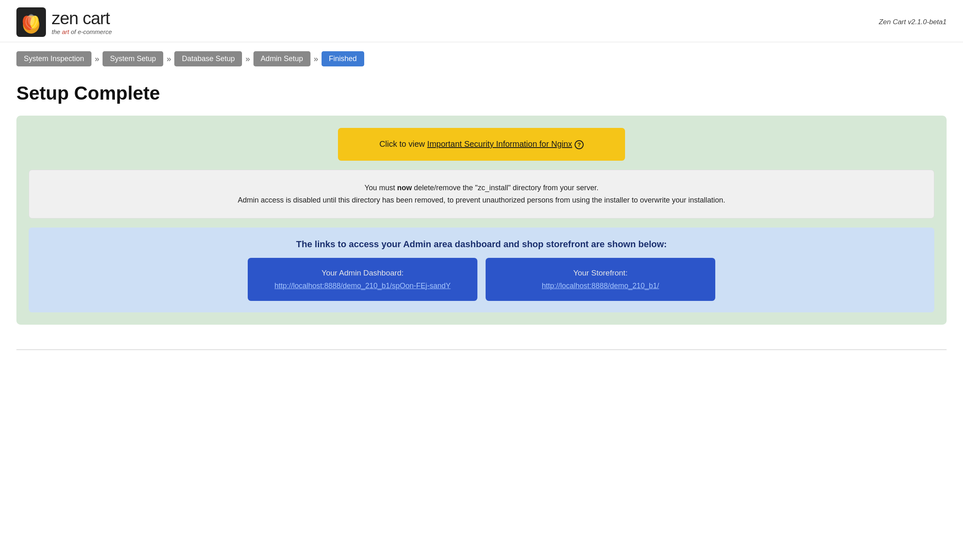 The width and height of the screenshot is (963, 560). I want to click on page-title: Setup Complete, so click(482, 93).